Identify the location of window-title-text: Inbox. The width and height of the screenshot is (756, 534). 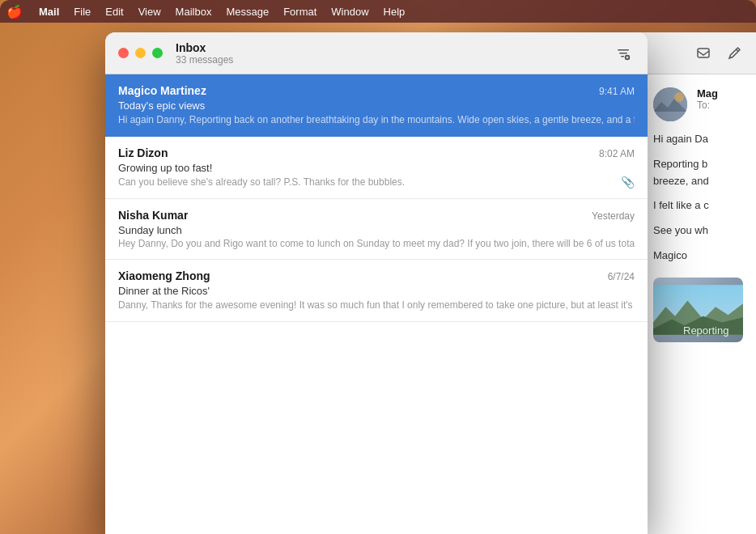
(393, 48).